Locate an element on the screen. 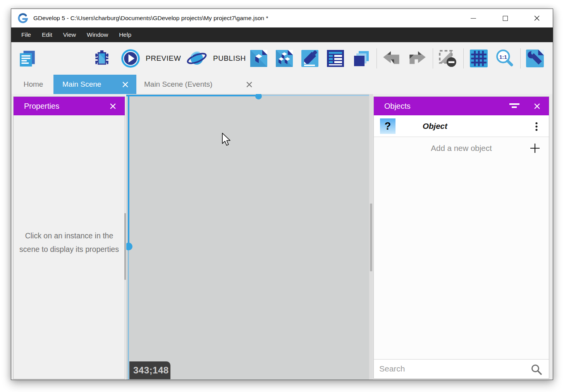  object-list-item: ? Object is located at coordinates (461, 126).